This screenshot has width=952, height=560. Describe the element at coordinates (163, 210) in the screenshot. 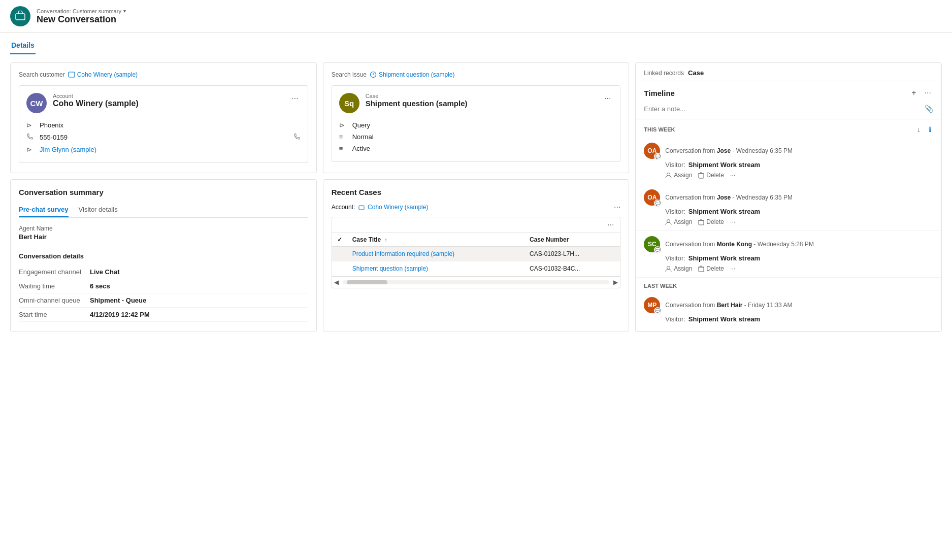

I see `conversation-tabs: Pre-chat survey Visitor details` at that location.